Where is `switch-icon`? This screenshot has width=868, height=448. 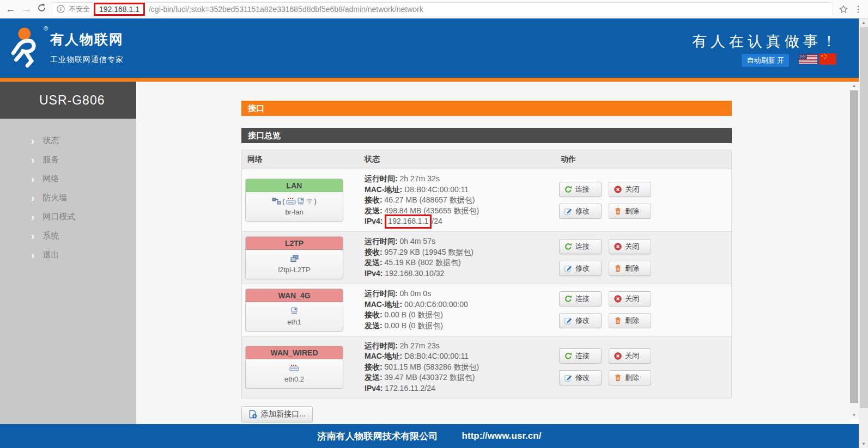
switch-icon is located at coordinates (294, 368).